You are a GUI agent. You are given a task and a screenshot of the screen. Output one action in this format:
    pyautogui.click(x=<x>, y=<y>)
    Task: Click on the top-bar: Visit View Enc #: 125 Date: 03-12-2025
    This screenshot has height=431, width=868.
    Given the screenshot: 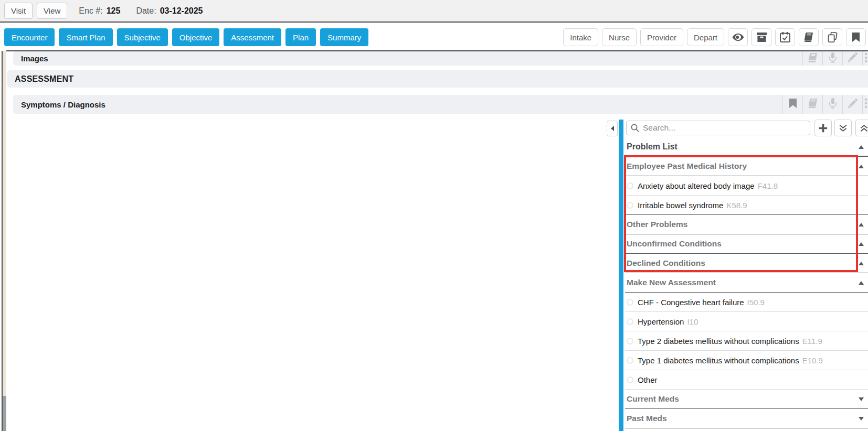 What is the action you would take?
    pyautogui.click(x=434, y=12)
    